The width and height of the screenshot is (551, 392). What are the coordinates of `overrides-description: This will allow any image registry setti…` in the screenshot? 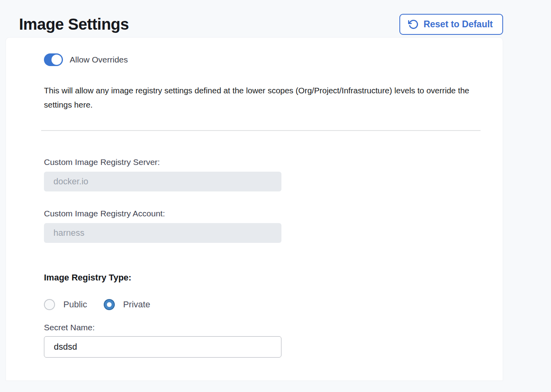 It's located at (264, 98).